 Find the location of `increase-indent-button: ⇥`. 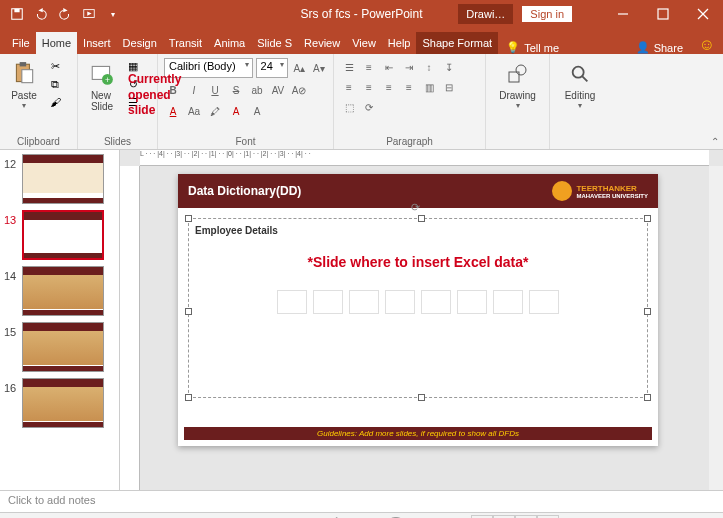

increase-indent-button: ⇥ is located at coordinates (409, 67).